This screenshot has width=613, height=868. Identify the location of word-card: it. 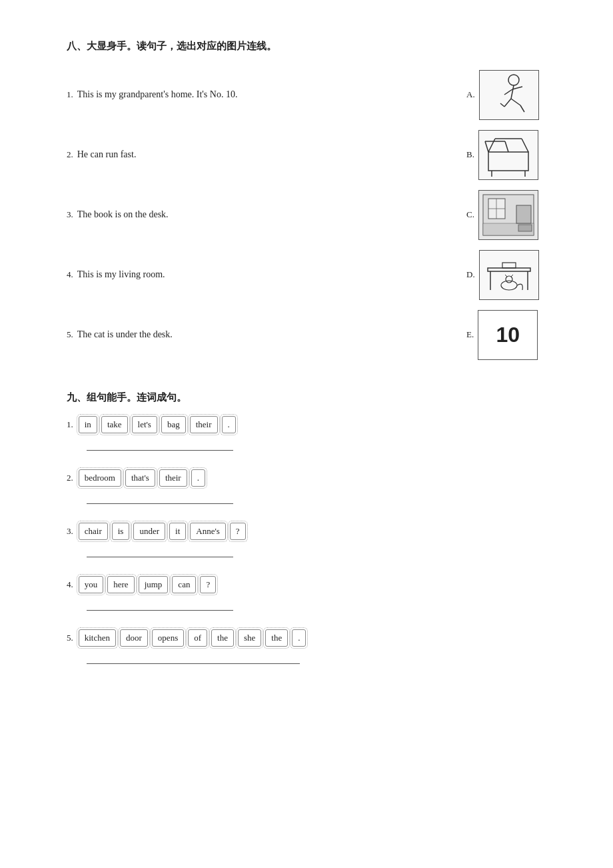
(177, 531).